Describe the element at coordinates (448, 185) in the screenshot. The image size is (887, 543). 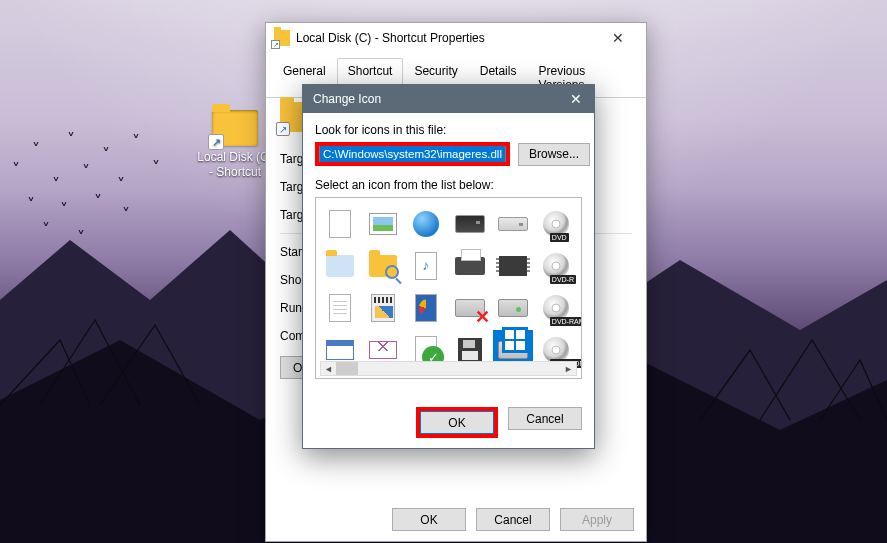
I see `select-icon-label: Select an icon from the list below:` at that location.